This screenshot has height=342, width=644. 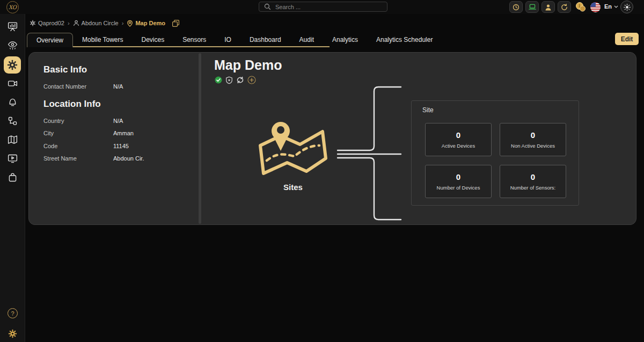 I want to click on pin-icon, so click(x=130, y=24).